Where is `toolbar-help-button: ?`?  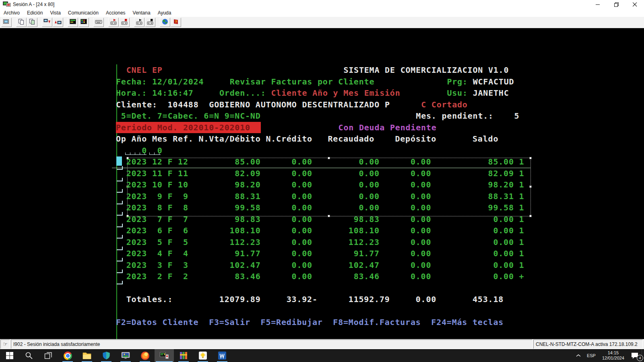 toolbar-help-button: ? is located at coordinates (176, 23).